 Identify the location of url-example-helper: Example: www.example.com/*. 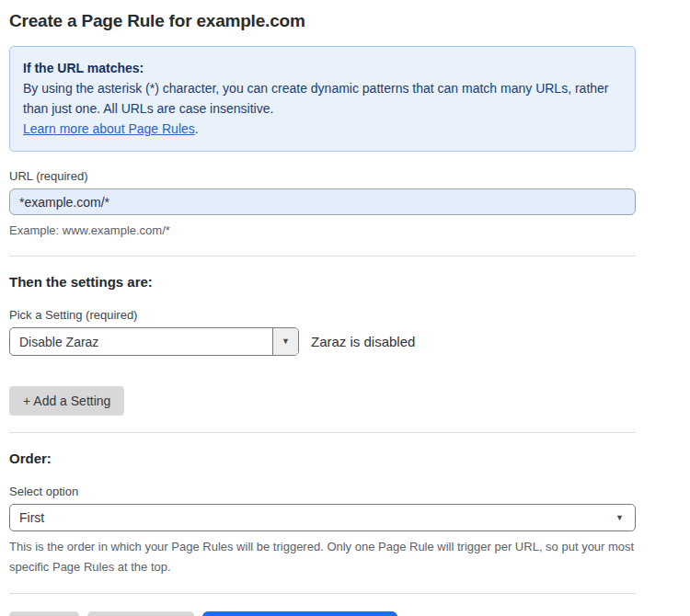
(322, 231).